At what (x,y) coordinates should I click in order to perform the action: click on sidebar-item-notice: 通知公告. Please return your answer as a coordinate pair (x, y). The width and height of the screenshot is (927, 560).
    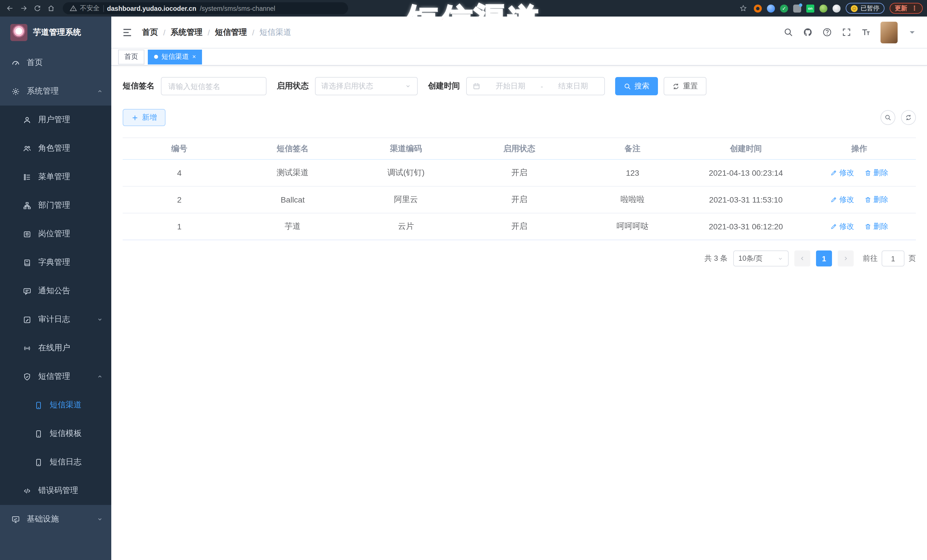
    Looking at the image, I should click on (56, 291).